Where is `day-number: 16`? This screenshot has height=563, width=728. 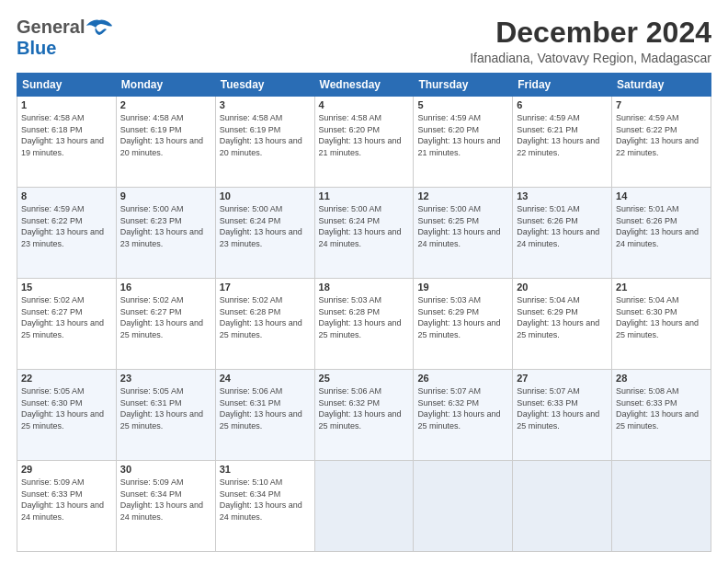
day-number: 16 is located at coordinates (165, 287).